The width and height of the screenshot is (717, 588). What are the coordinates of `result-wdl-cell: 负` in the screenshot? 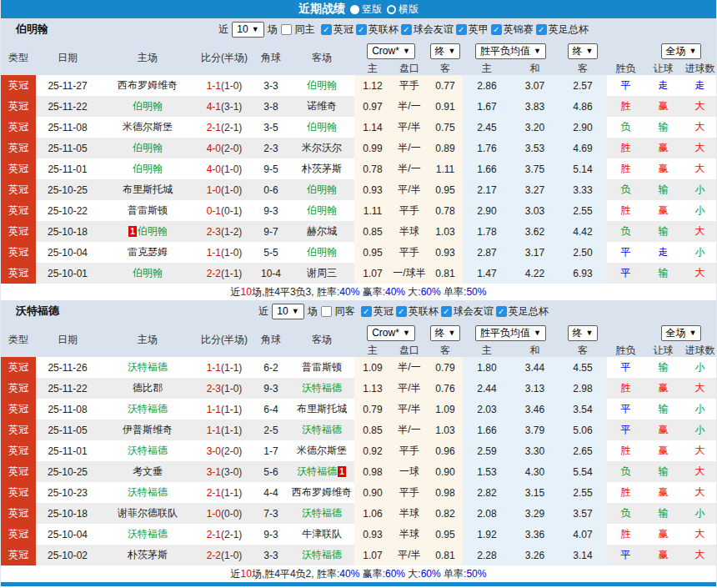 It's located at (625, 190).